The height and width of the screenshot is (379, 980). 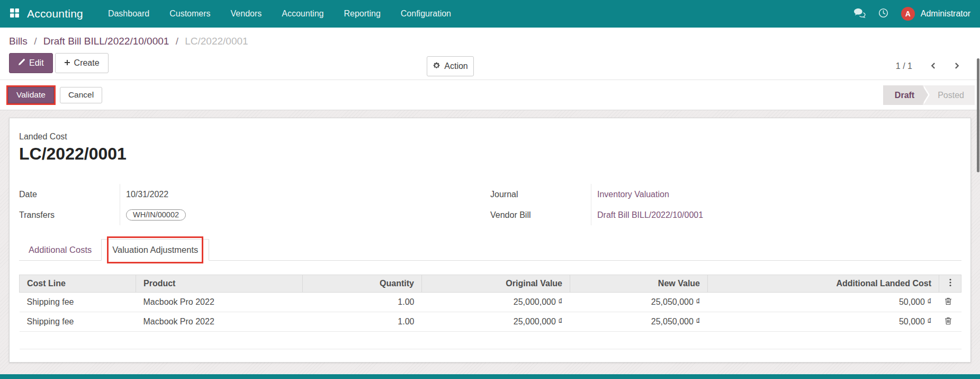 What do you see at coordinates (490, 54) in the screenshot?
I see `control-panel: Bills / Draft Bill BILL/2022/10/0001 / L…` at bounding box center [490, 54].